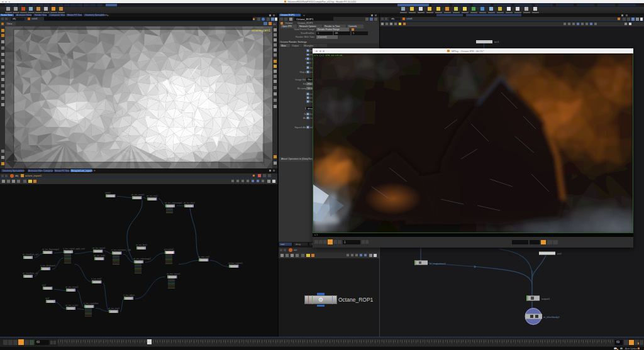  What do you see at coordinates (169, 249) in the screenshot?
I see `svg-text: principled1` at bounding box center [169, 249].